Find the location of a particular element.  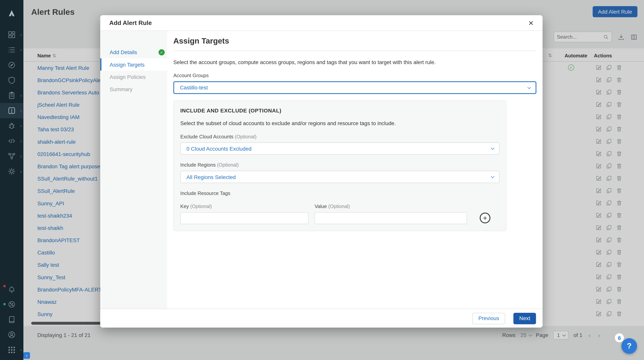

include-regions-value: All Regions Selected is located at coordinates (211, 177).